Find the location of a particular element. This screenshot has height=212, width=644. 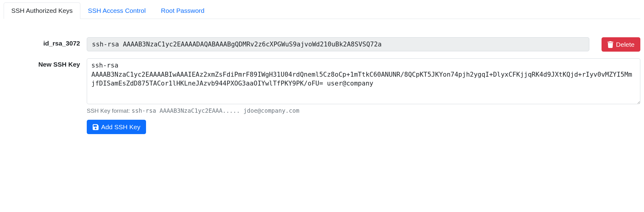

save-icon is located at coordinates (96, 127).